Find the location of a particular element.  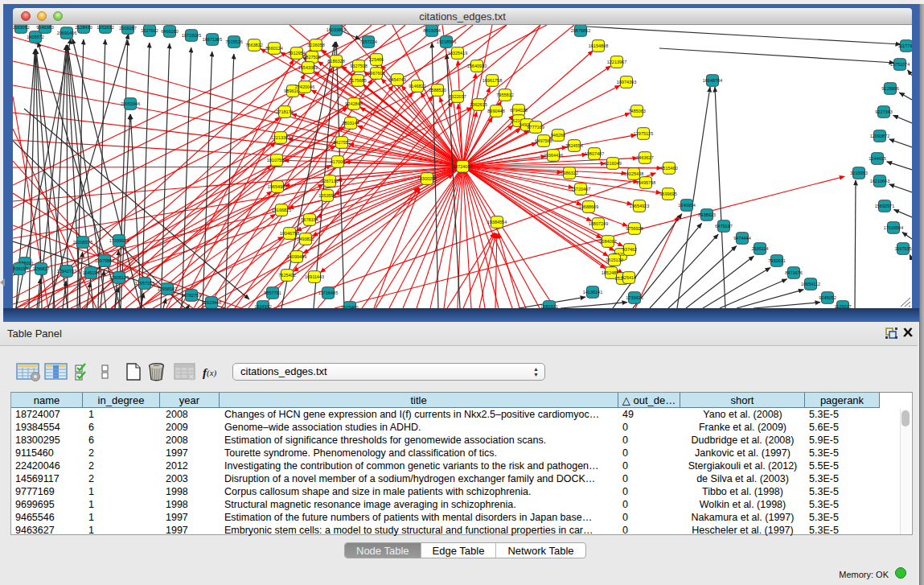

svg-text: 16033809 is located at coordinates (336, 30).